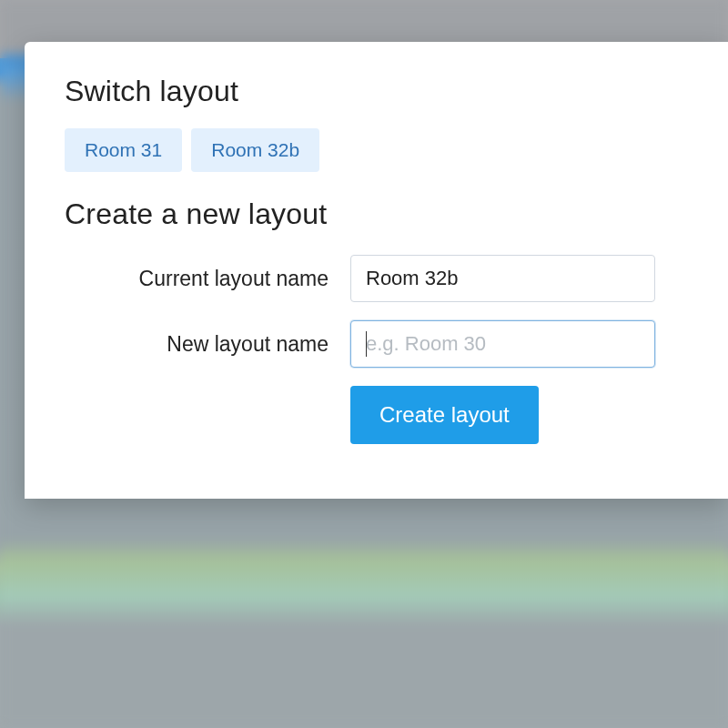 The width and height of the screenshot is (728, 728). I want to click on new-layout-input, so click(502, 344).